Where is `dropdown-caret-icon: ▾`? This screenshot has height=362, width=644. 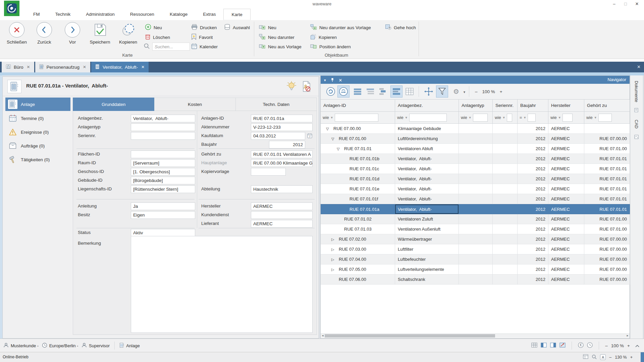 dropdown-caret-icon: ▾ is located at coordinates (325, 80).